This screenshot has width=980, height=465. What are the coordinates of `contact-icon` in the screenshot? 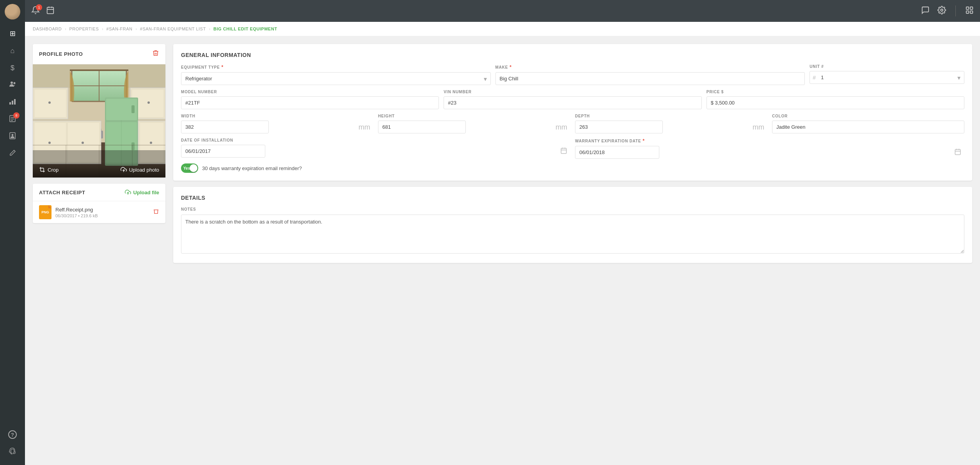 It's located at (12, 137).